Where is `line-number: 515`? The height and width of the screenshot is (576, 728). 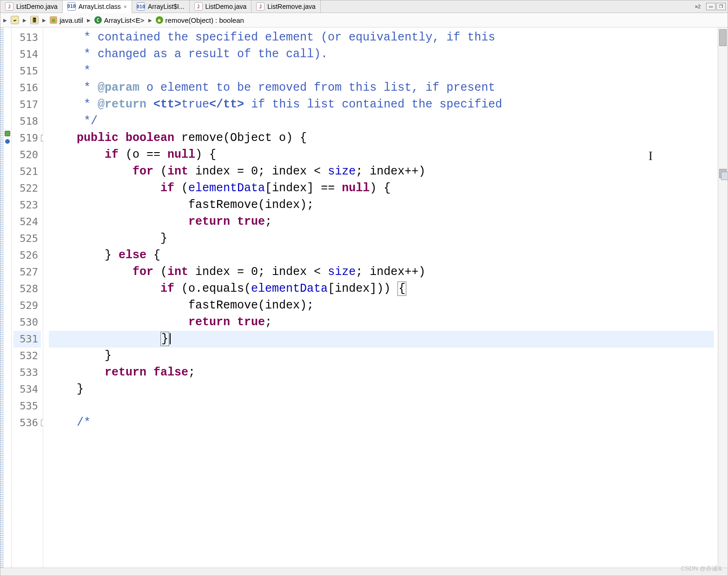
line-number: 515 is located at coordinates (27, 71).